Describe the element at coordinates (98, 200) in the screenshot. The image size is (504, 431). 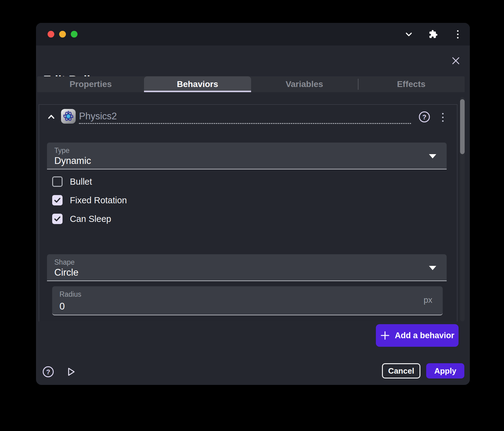
I see `checkbox-label: Fixed Rotation` at that location.